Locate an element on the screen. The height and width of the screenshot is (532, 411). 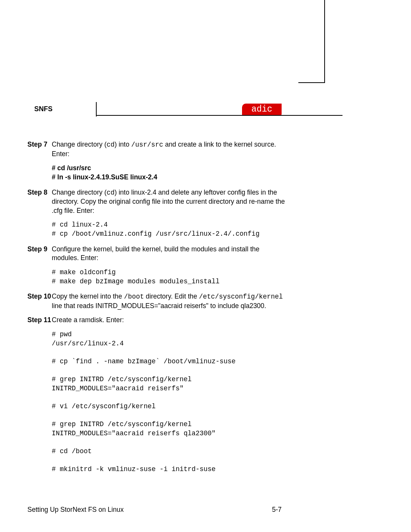
product-label: SNFS is located at coordinates (43, 109).